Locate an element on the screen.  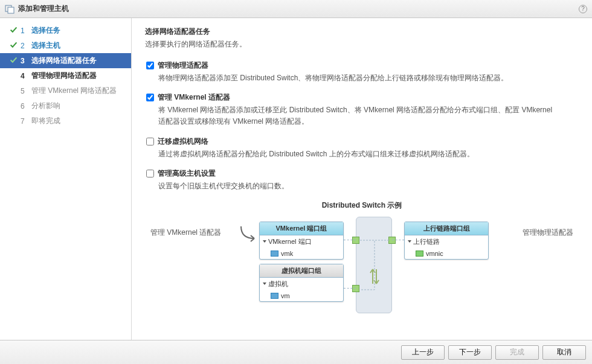
back-button: 上一步 is located at coordinates (423, 353).